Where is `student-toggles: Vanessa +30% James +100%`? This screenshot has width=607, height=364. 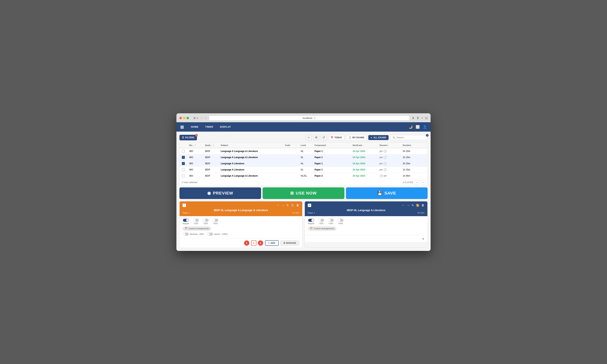 student-toggles: Vanessa +30% James +100% is located at coordinates (241, 234).